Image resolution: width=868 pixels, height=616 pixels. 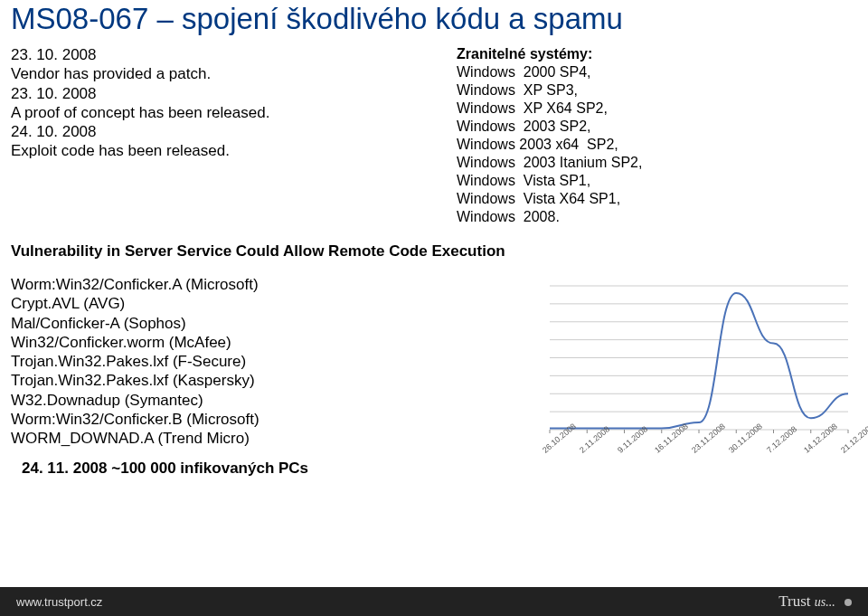 What do you see at coordinates (267, 362) in the screenshot?
I see `worm-name: Trojan.Win32.Pakes.lxf (F-Secure)` at bounding box center [267, 362].